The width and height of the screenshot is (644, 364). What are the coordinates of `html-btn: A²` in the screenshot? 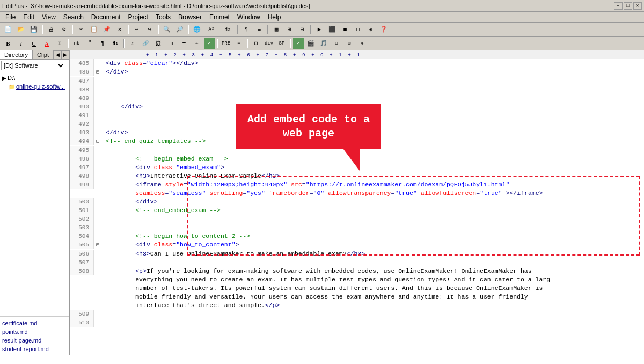 It's located at (211, 30).